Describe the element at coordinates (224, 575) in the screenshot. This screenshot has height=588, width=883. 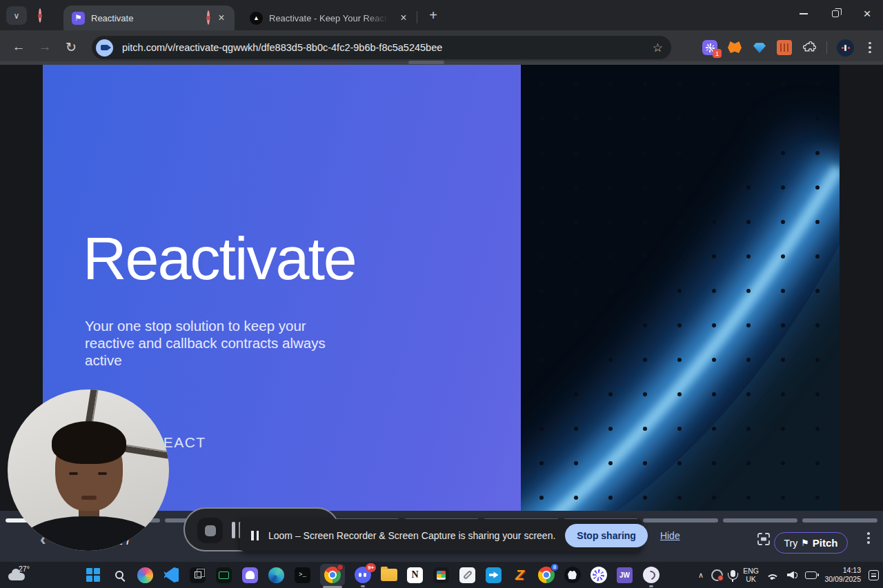
I see `capture-app` at that location.